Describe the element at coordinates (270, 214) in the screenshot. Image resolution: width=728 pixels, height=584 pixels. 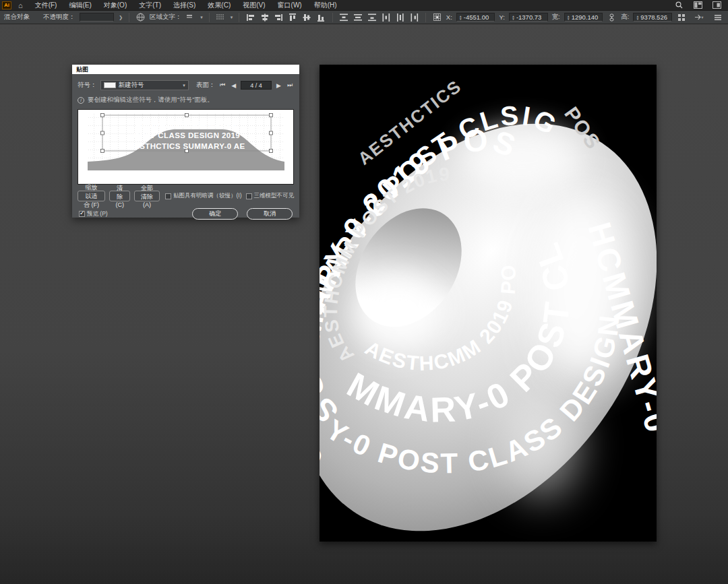
I see `cancel-button: 取消` at that location.